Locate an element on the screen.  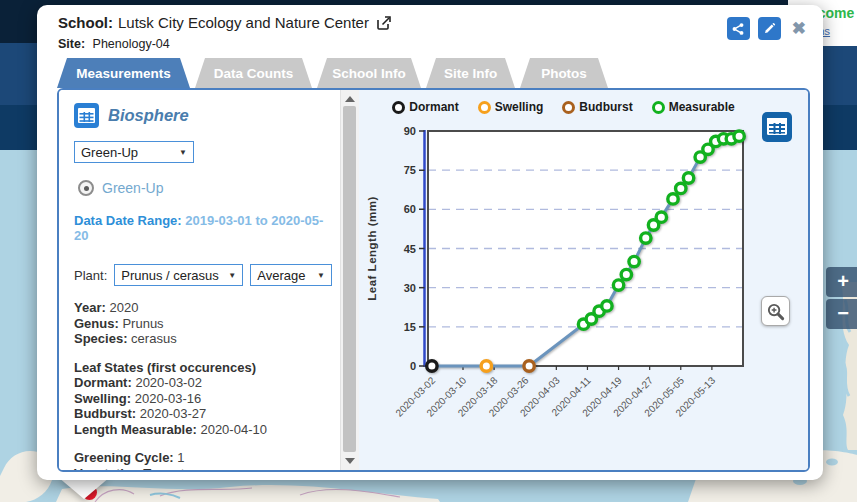
tab-site-info: Site Info is located at coordinates (470, 73).